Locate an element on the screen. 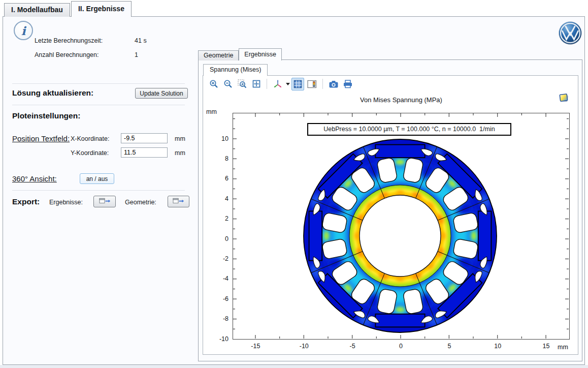 This screenshot has height=368, width=588. plot-toolbar is located at coordinates (280, 84).